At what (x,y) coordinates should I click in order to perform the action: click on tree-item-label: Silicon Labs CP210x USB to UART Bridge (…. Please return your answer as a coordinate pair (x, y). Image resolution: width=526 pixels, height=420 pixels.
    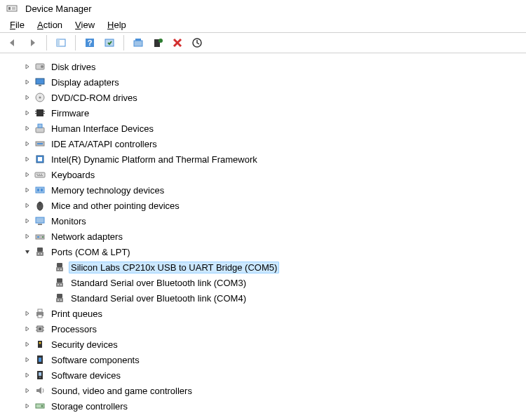
    Looking at the image, I should click on (174, 268).